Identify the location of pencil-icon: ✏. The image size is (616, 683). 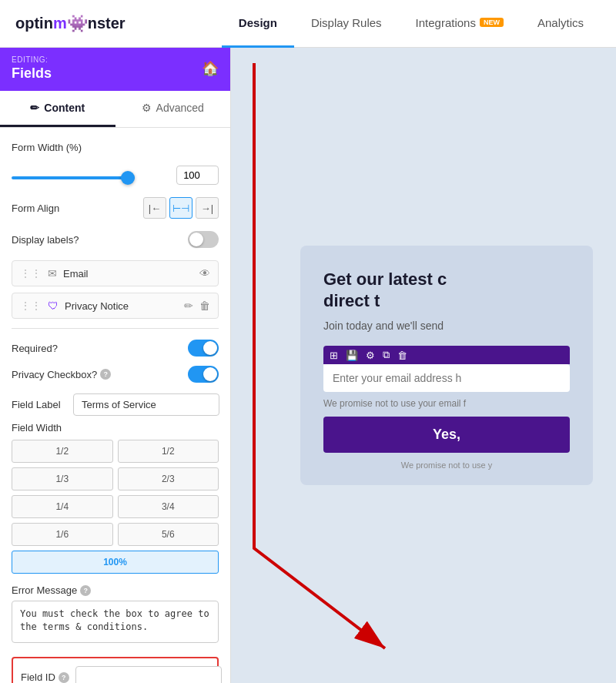
(35, 108).